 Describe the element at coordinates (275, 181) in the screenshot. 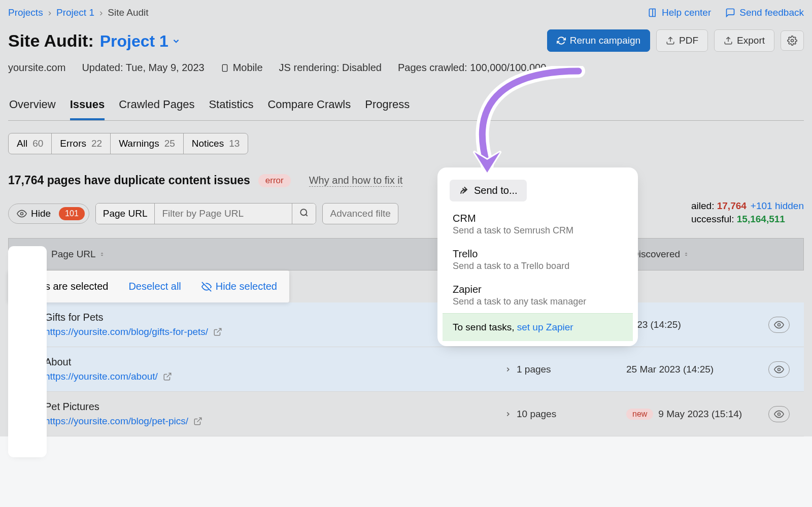

I see `error-badge: error` at that location.